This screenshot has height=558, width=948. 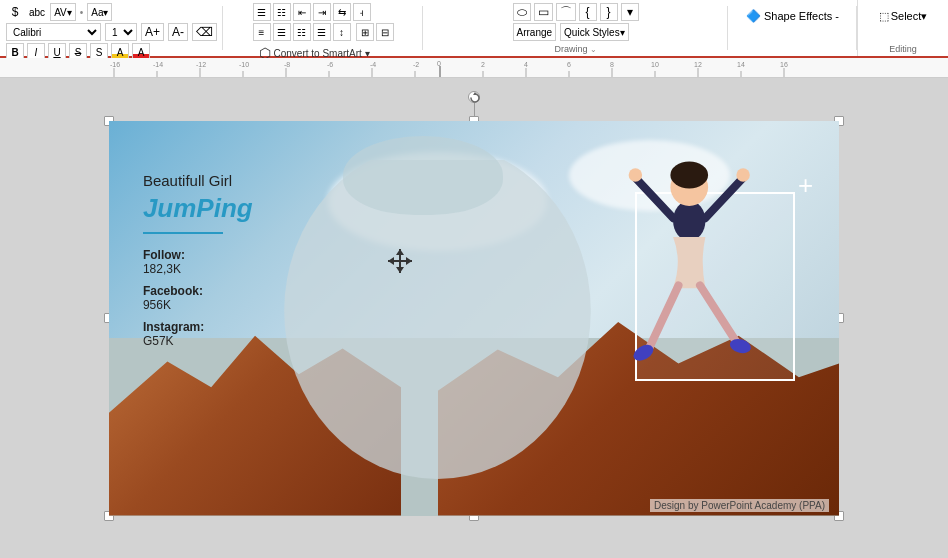 I want to click on drawing-group-label: Drawing ⌄, so click(x=576, y=49).